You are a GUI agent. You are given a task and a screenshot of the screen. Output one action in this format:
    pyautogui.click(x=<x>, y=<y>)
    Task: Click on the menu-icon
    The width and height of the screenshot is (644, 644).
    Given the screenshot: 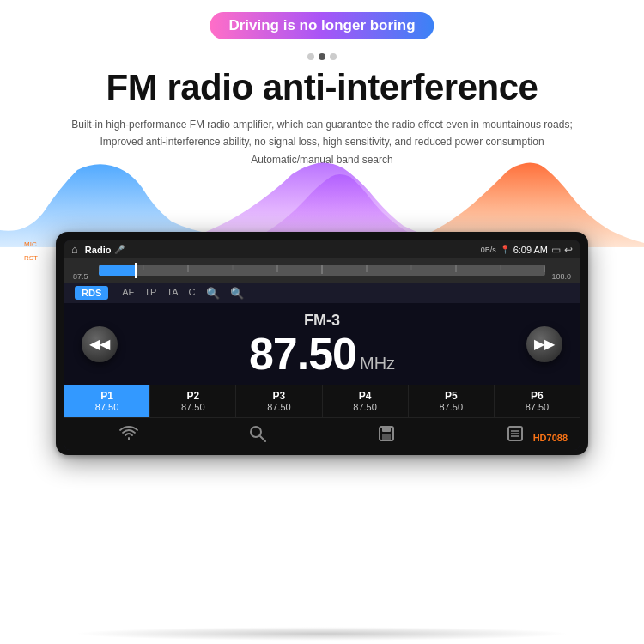 What is the action you would take?
    pyautogui.click(x=515, y=436)
    